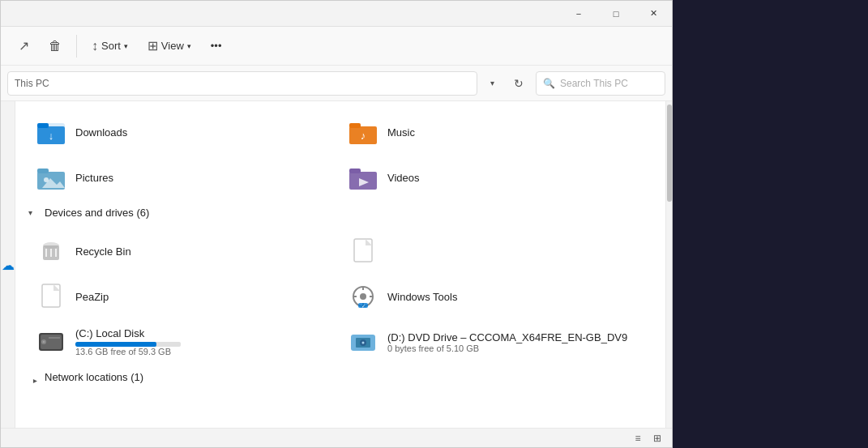 This screenshot has width=868, height=448. I want to click on recycle-bin: Recycle Bin, so click(185, 251).